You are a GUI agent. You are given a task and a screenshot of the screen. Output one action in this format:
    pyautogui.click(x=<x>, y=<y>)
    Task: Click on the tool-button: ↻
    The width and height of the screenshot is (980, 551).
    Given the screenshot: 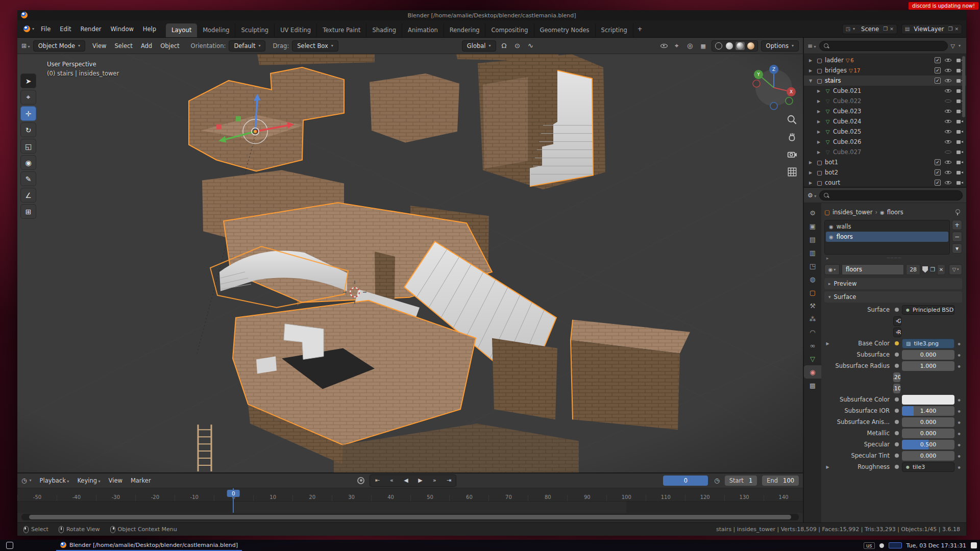 What is the action you would take?
    pyautogui.click(x=29, y=130)
    